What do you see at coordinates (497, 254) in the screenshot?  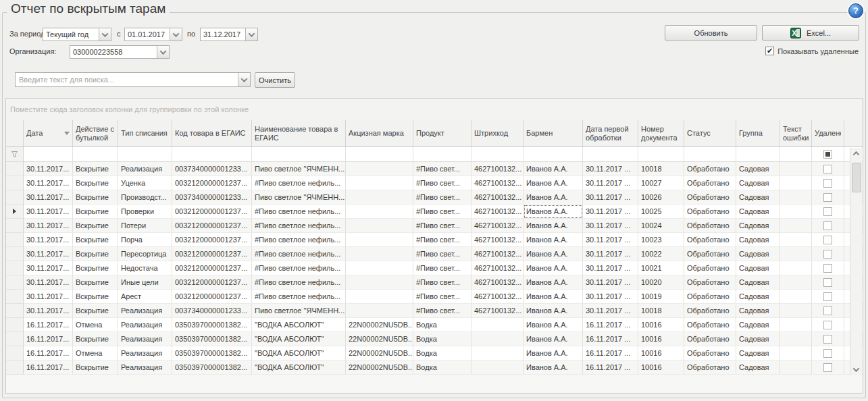 I see `cell-barcode: 4627100132...` at bounding box center [497, 254].